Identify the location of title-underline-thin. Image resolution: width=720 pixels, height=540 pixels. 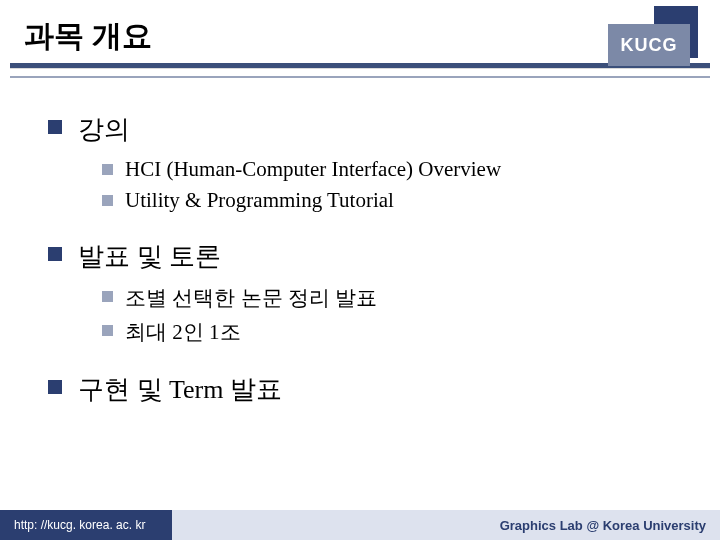
(360, 77).